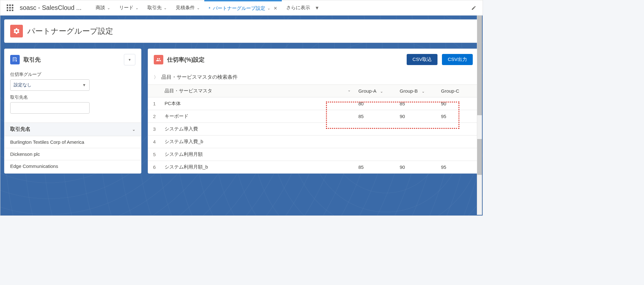 The image size is (644, 285). I want to click on scrollbar-thumb, so click(480, 65).